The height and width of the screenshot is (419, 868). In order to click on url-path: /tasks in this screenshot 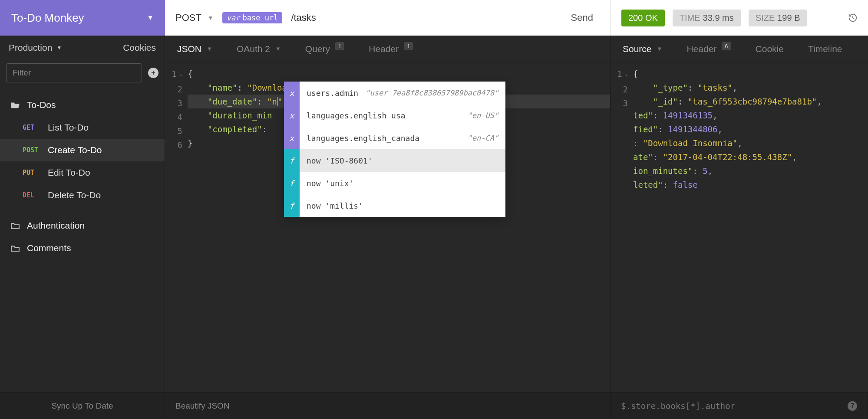, I will do `click(303, 18)`.